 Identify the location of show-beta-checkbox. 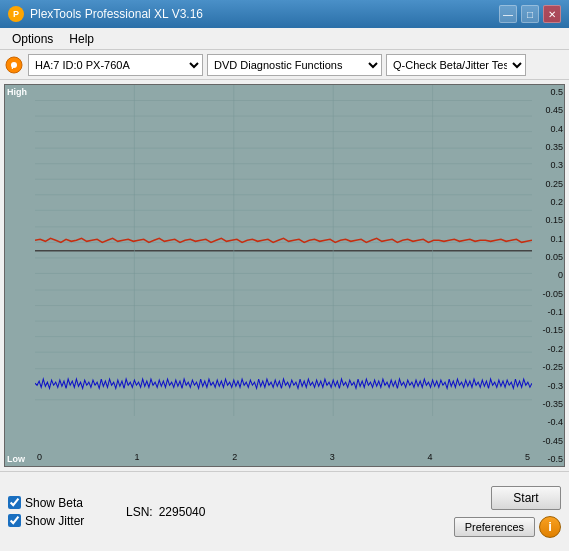
(14, 502).